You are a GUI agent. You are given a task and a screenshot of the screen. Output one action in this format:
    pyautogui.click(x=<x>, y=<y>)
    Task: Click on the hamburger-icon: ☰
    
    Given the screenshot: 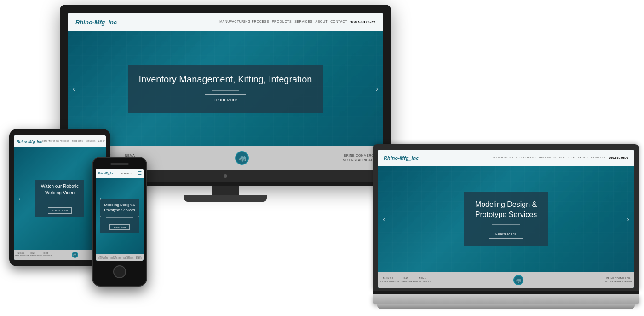 What is the action you would take?
    pyautogui.click(x=140, y=173)
    